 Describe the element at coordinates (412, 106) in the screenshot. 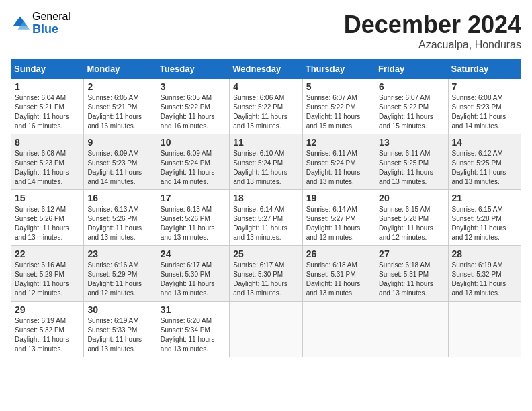

I see `calendar-cell: 6 Sunrise: 6:07 AM Sunset: 5:22 PM Dayli…` at that location.